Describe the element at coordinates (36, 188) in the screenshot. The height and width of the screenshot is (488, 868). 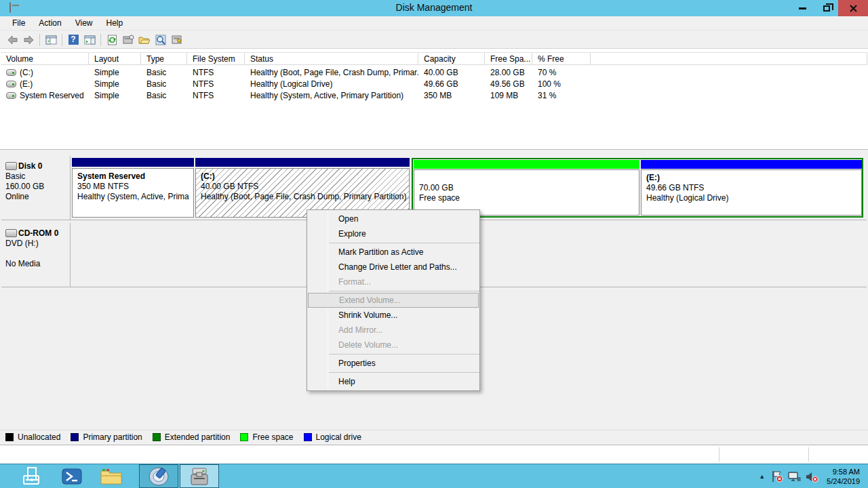
I see `disk0-label: Disk 0 Basic 160.00 GB Online` at that location.